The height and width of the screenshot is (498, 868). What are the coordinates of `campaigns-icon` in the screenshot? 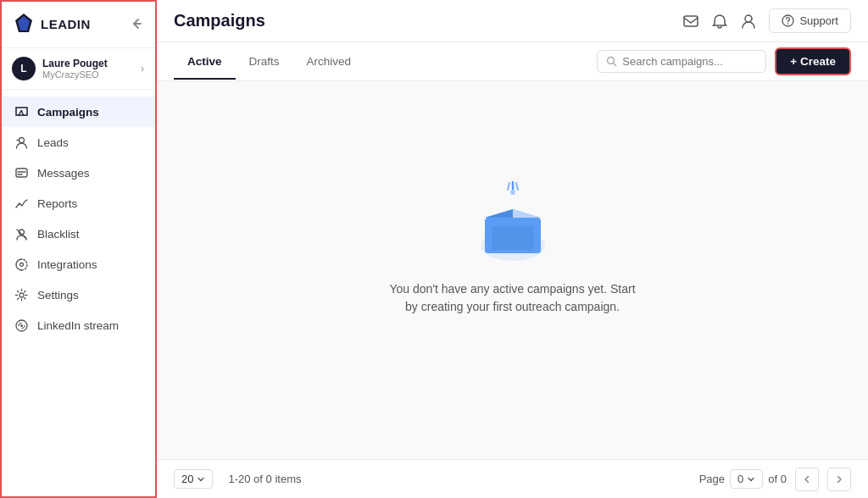 It's located at (21, 112).